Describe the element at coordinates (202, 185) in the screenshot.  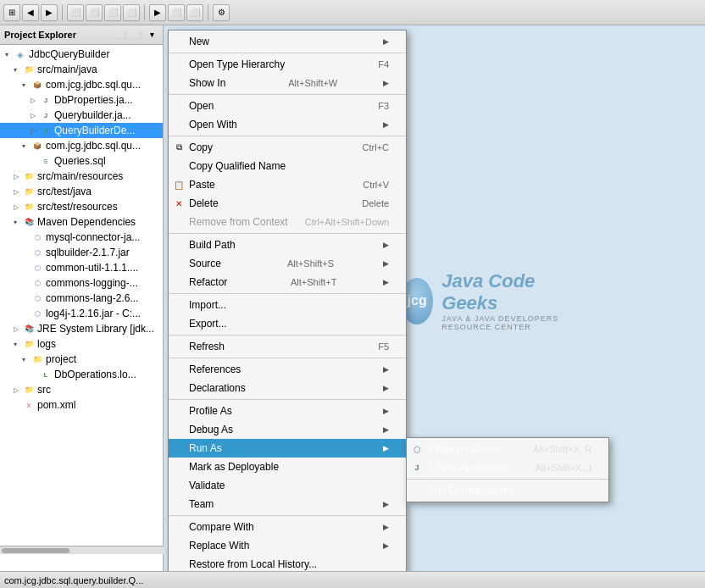
I see `menu-label: Paste` at that location.